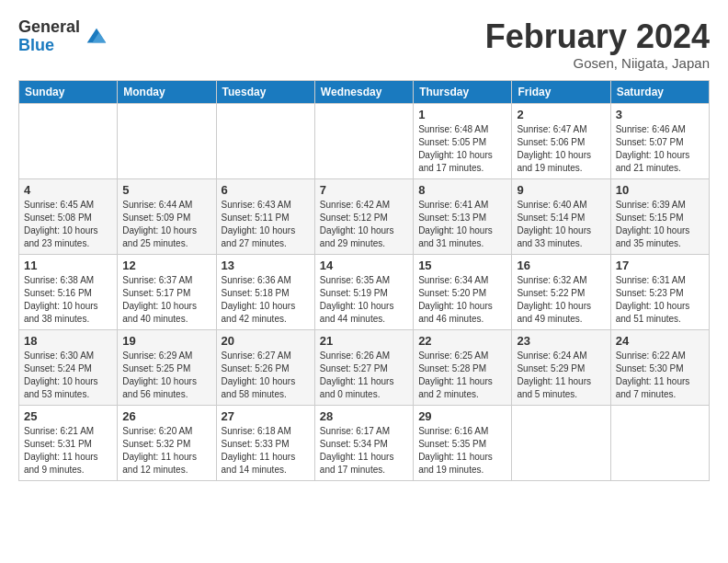  Describe the element at coordinates (660, 367) in the screenshot. I see `calendar-day-cell: 24Sunrise: 6:22 AM Sunset: 5:30 PM Dayli…` at that location.